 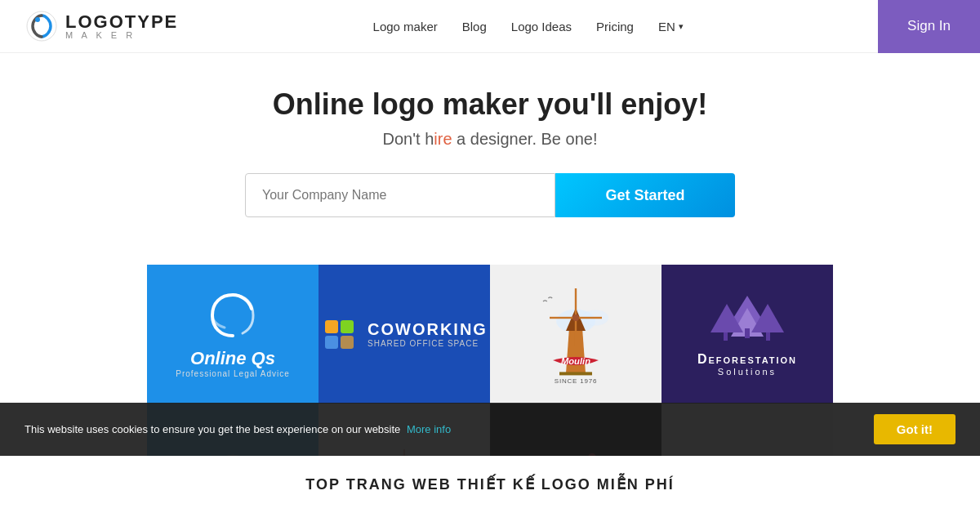 What do you see at coordinates (340, 335) in the screenshot?
I see `coworking-icon` at bounding box center [340, 335].